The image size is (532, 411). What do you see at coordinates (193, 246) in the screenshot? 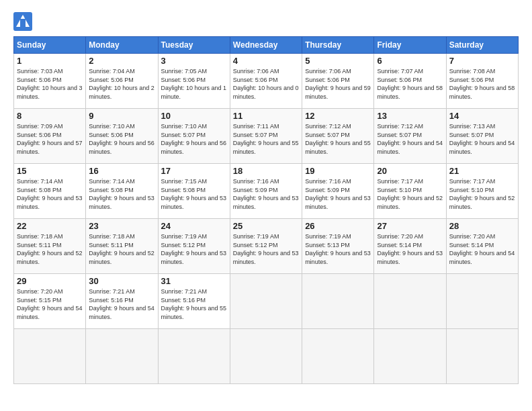
I see `day-cell-24: 24 Sunrise: 7:19 AM Sunset: 5:12 PM Dayl…` at bounding box center [193, 246].